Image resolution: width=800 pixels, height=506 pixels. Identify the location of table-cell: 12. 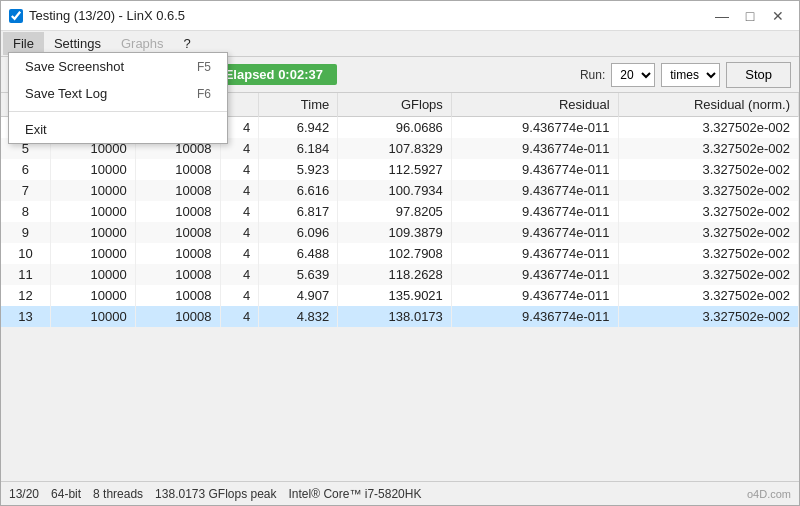
(26, 296).